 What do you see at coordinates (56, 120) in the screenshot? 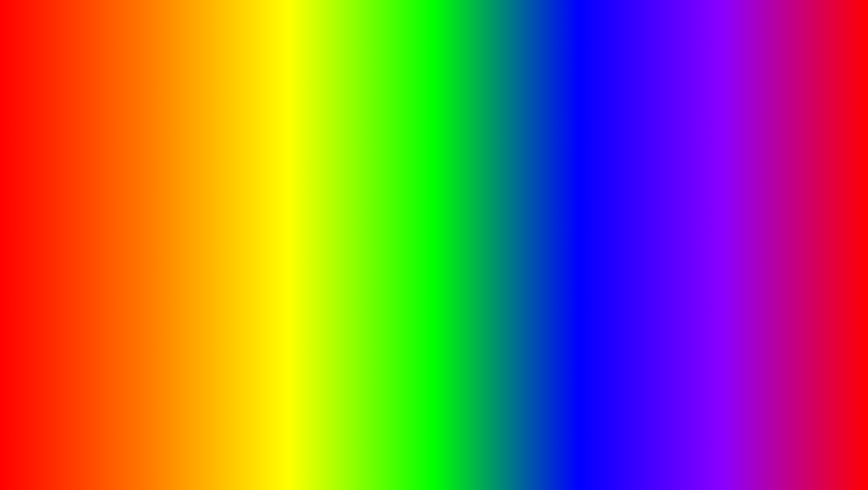
I see `left-username: XxArSendxX` at bounding box center [56, 120].